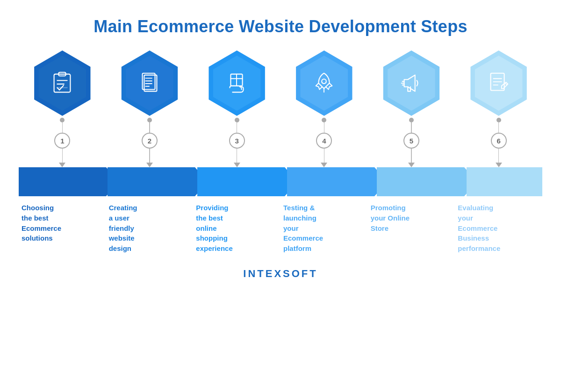  What do you see at coordinates (62, 83) in the screenshot?
I see `clipboard-icon` at bounding box center [62, 83].